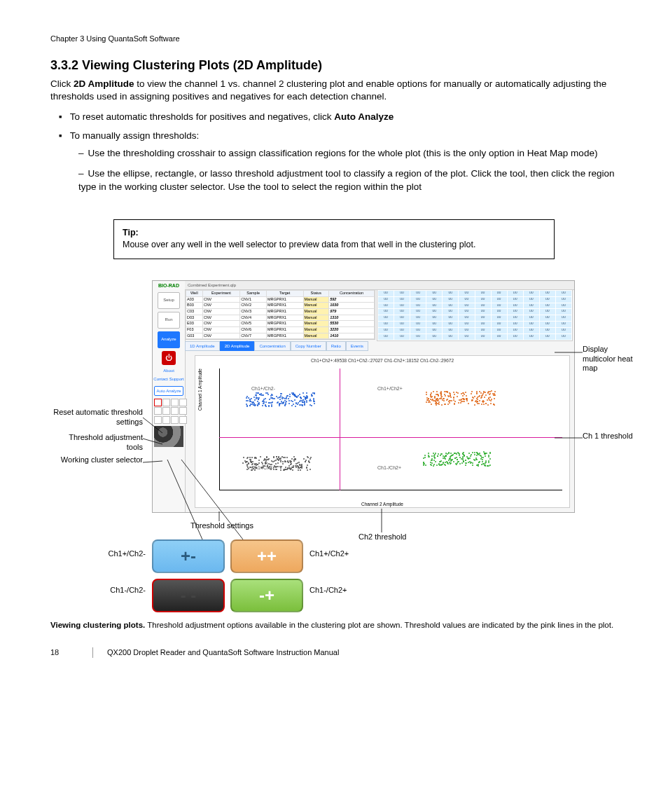  Describe the element at coordinates (169, 340) in the screenshot. I see `nav-analyze: Analyze` at that location.